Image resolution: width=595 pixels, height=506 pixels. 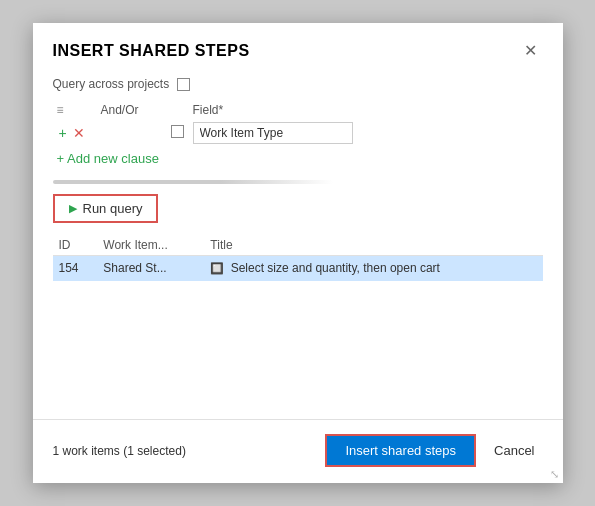 What do you see at coordinates (120, 451) in the screenshot?
I see `footer-status: 1 work items (1 selected)` at bounding box center [120, 451].